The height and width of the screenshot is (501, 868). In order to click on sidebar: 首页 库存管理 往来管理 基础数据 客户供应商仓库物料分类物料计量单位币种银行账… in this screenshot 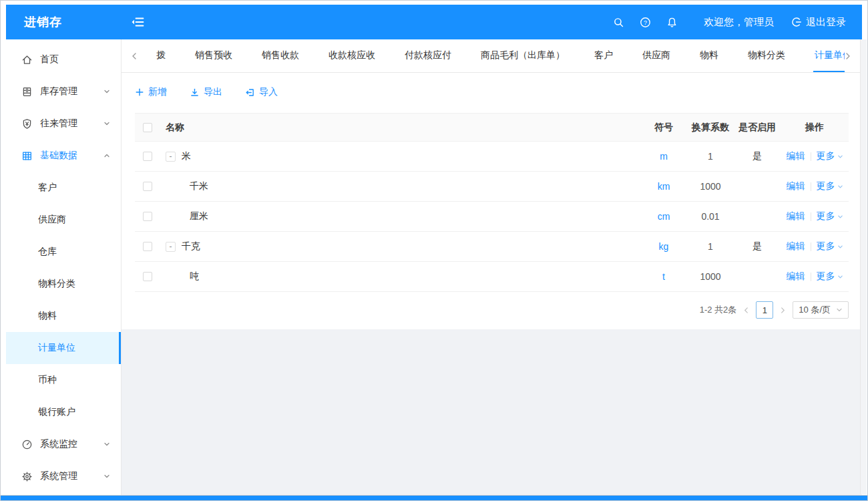, I will do `click(64, 267)`.